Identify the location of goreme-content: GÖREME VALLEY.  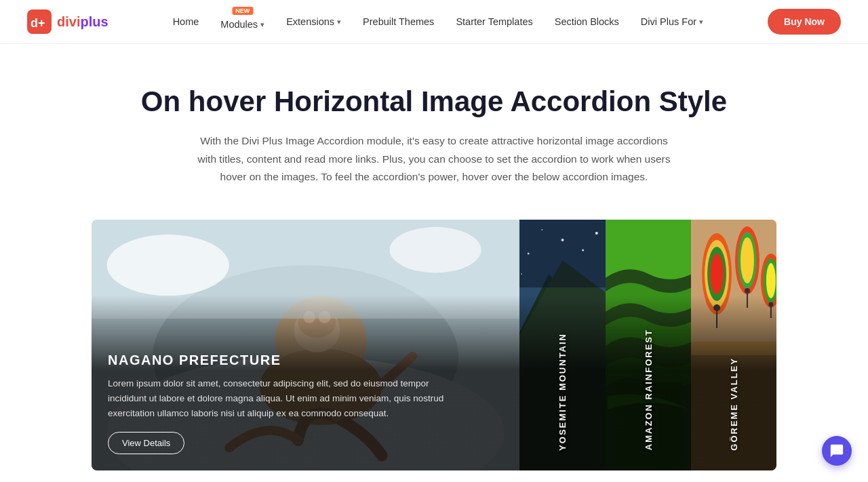
(734, 454).